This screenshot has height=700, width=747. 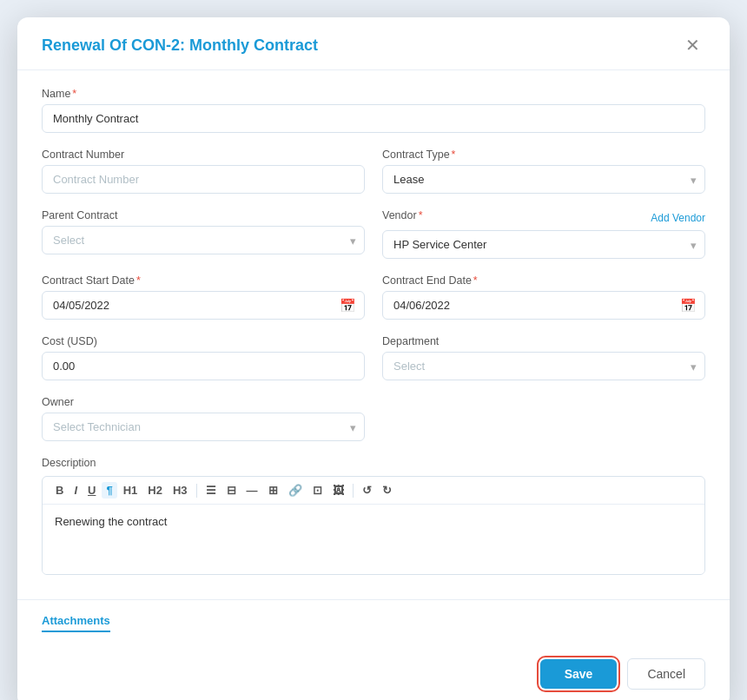 I want to click on modal-footer: Save Cancel, so click(x=374, y=673).